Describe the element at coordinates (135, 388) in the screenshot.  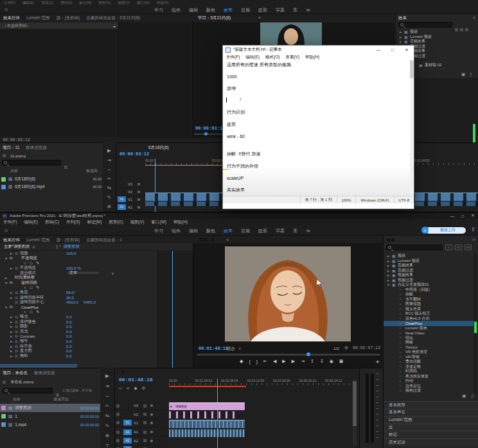
I see `timeline-tool-icon: ◆` at that location.